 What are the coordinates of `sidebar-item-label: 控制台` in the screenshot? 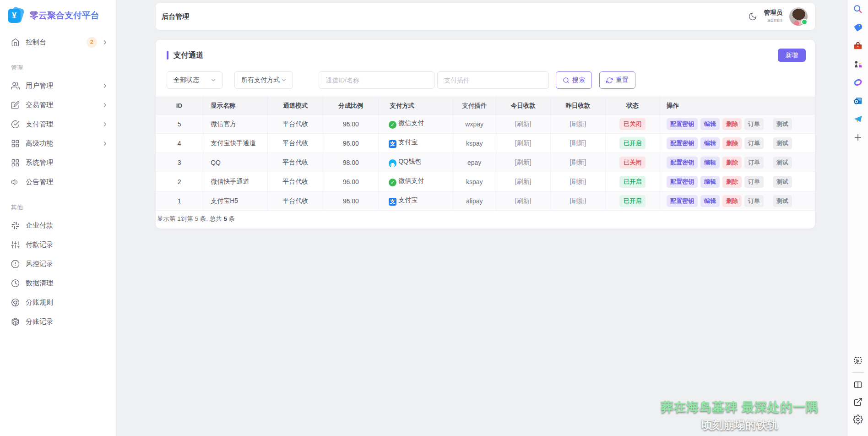 It's located at (56, 42).